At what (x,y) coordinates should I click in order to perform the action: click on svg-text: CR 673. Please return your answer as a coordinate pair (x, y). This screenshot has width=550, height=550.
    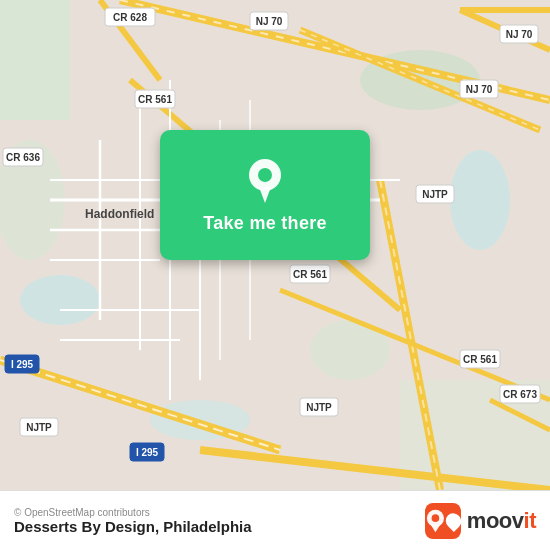
    Looking at the image, I should click on (520, 394).